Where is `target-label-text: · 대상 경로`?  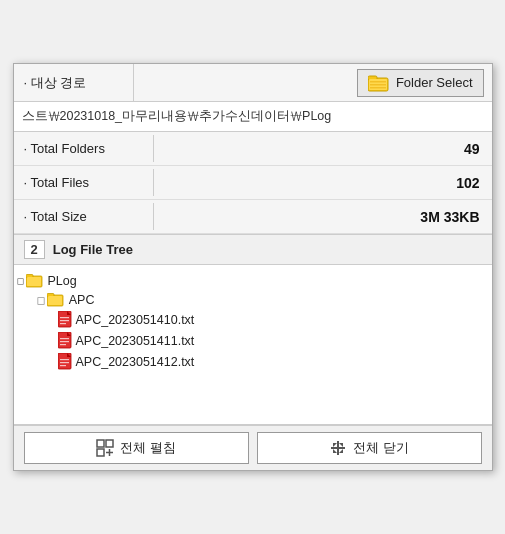 target-label-text: · 대상 경로 is located at coordinates (56, 83).